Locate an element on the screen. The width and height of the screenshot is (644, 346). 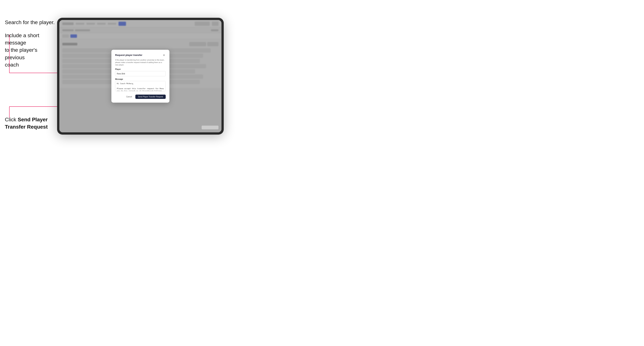
modal-header: Request player transfer ✕ is located at coordinates (140, 55).